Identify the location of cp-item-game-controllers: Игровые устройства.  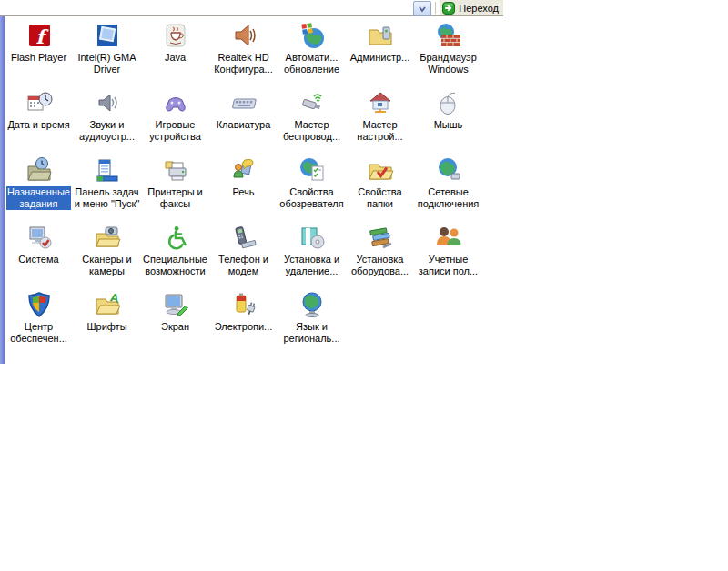
(175, 119).